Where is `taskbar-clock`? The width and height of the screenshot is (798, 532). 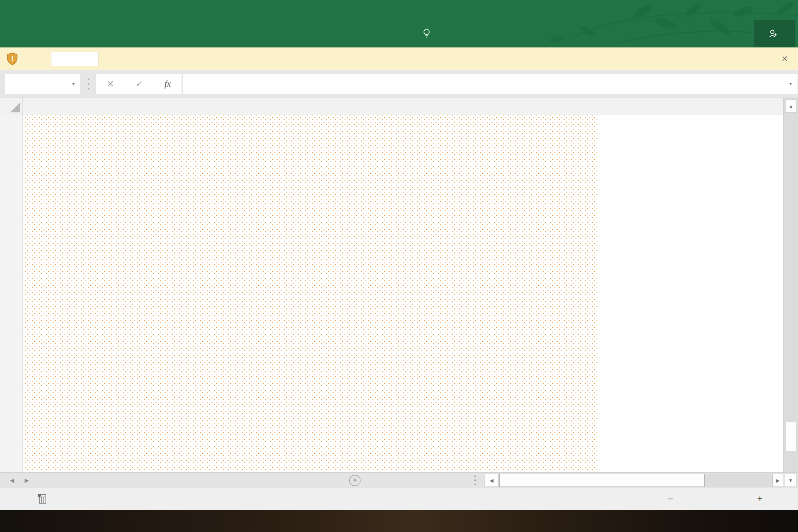
taskbar-clock is located at coordinates (744, 11).